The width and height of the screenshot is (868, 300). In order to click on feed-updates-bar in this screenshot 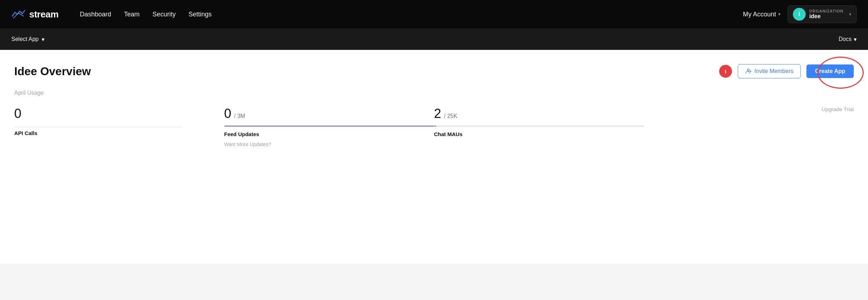, I will do `click(329, 126)`.